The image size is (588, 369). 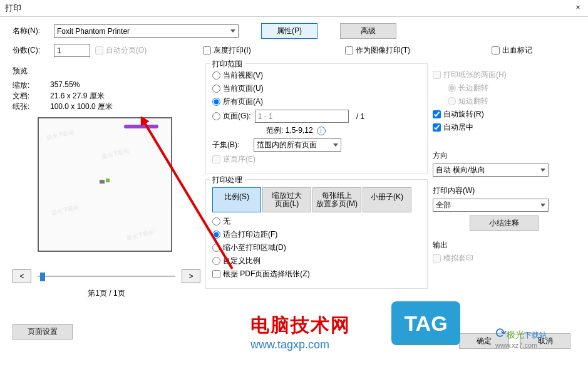 What do you see at coordinates (337, 200) in the screenshot?
I see `seg-tile: 每张纸上 放置多页(M)` at bounding box center [337, 200].